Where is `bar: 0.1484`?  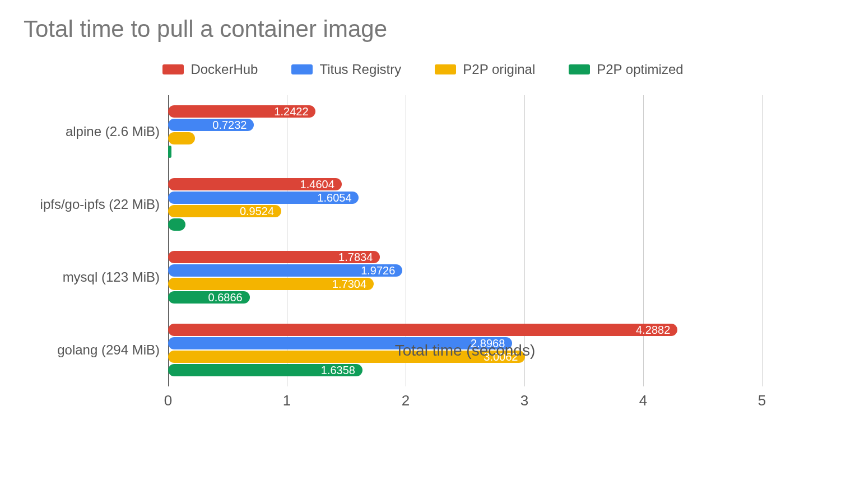 bar: 0.1484 is located at coordinates (177, 225).